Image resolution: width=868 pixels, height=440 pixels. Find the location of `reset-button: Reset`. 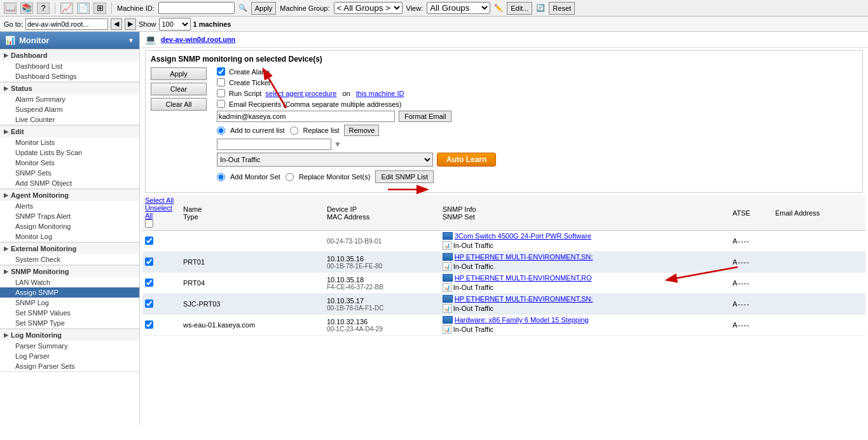

reset-button: Reset is located at coordinates (562, 8).